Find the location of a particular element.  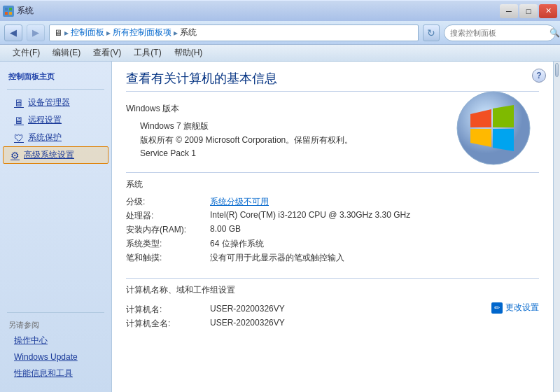

sidebar-bottom: 另请参阅 操作中心 Windows Update 性能信息和工具 is located at coordinates (56, 345).